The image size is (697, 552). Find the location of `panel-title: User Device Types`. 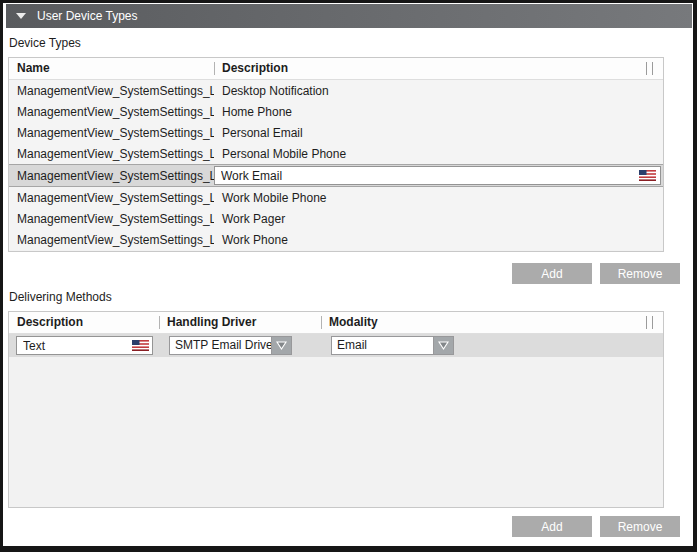

panel-title: User Device Types is located at coordinates (87, 16).